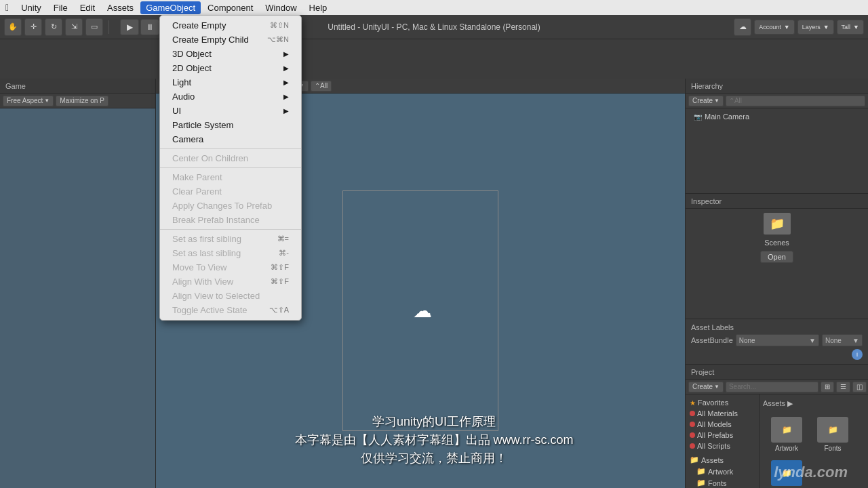 The image size is (868, 488). I want to click on project-main: Assets ▶ 📁 Artwork 📁 Fonts 📁, so click(814, 441).